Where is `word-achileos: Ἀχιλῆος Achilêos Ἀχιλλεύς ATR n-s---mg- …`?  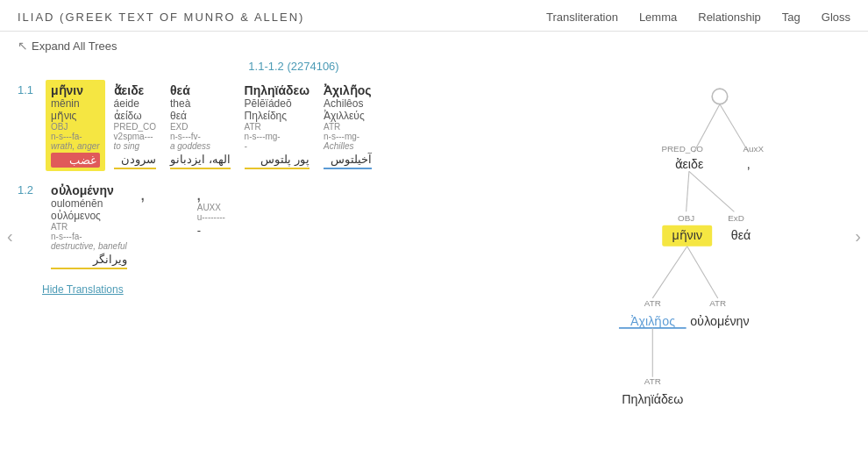
word-achileos: Ἀχιλῆος Achilêos Ἀχιλλεύς ATR n-s---mg- … is located at coordinates (347, 126).